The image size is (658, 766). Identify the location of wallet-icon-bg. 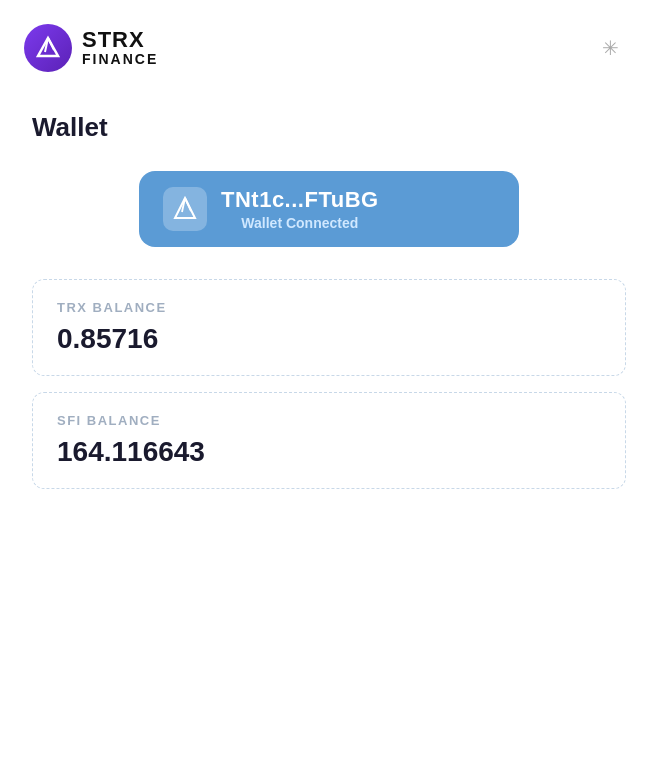
(185, 209).